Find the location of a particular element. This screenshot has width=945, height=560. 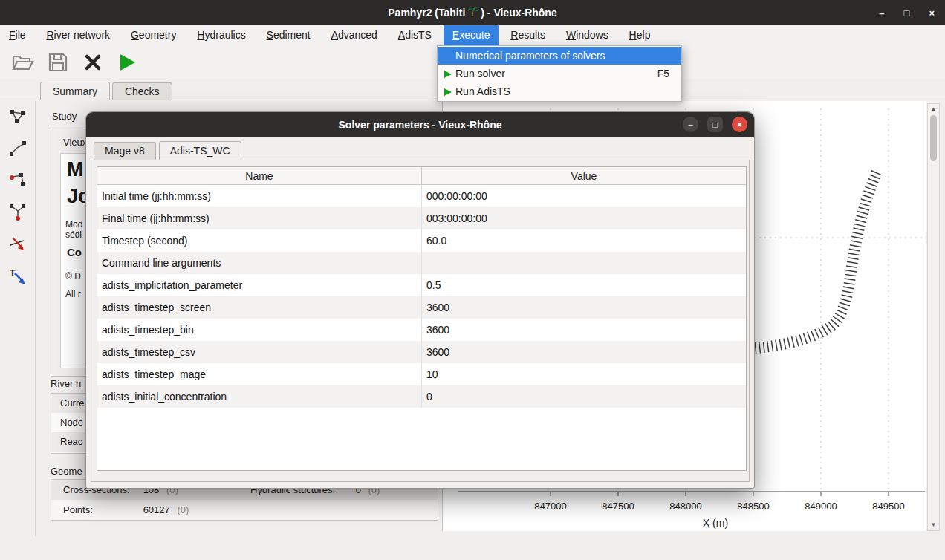

study-group-label: Study is located at coordinates (64, 116).